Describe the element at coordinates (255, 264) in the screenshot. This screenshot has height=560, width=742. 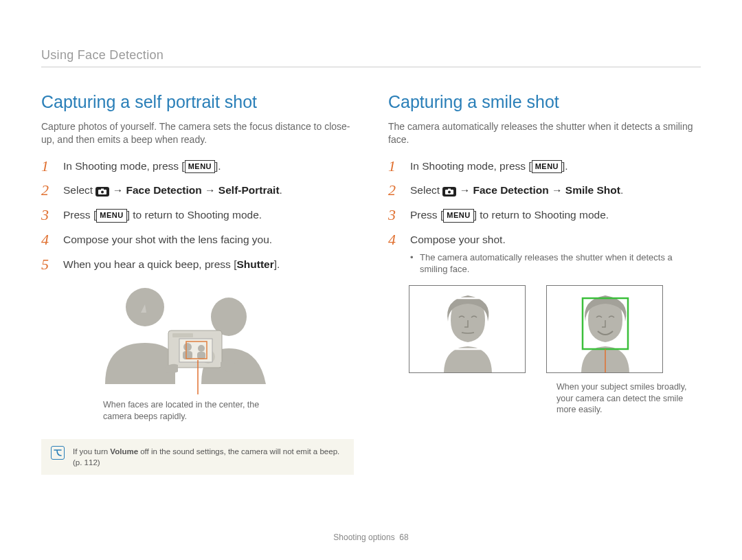
I see `shutter-label: Shutter` at that location.